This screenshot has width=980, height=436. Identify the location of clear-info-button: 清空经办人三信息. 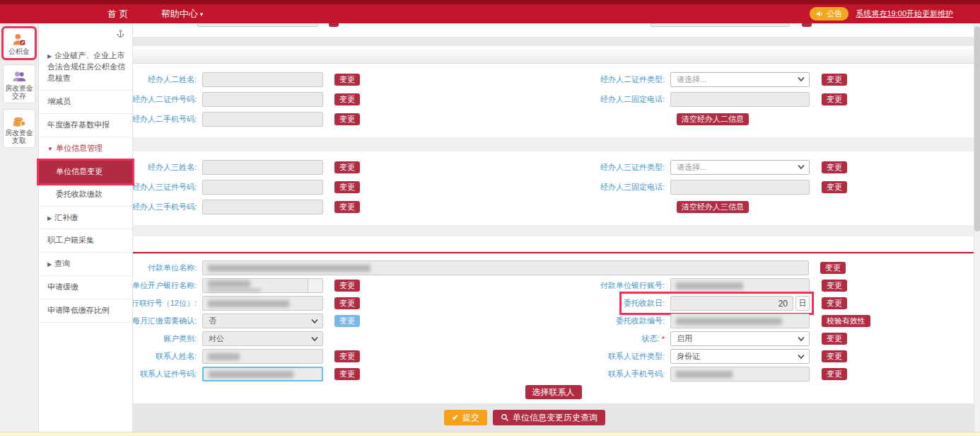
(713, 207).